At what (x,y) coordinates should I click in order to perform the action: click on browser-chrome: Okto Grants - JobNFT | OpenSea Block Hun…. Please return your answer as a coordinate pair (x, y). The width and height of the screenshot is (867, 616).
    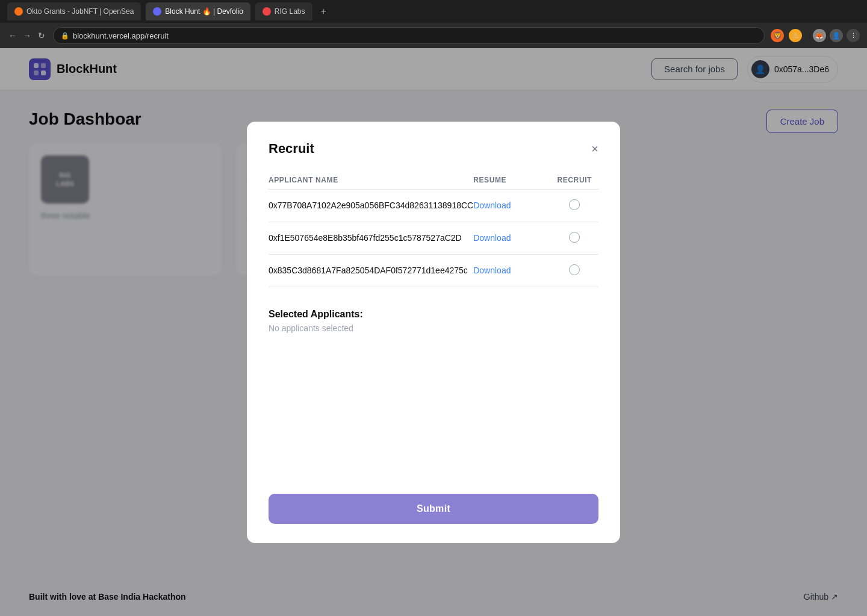
    Looking at the image, I should click on (434, 11).